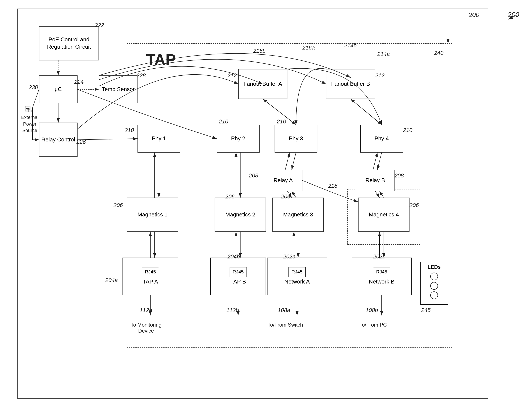  What do you see at coordinates (152, 215) in the screenshot?
I see `mag1-label: Magnetics 1` at bounding box center [152, 215].